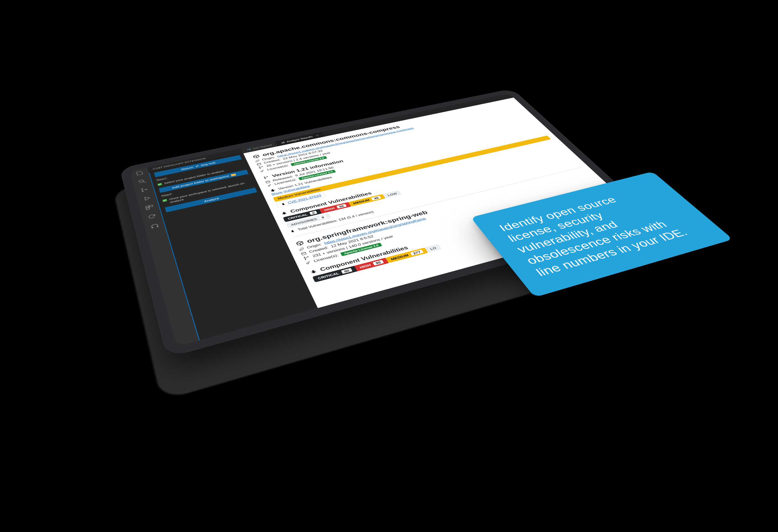 This screenshot has height=532, width=778. Describe the element at coordinates (160, 185) in the screenshot. I see `checkbox-icon` at that location.